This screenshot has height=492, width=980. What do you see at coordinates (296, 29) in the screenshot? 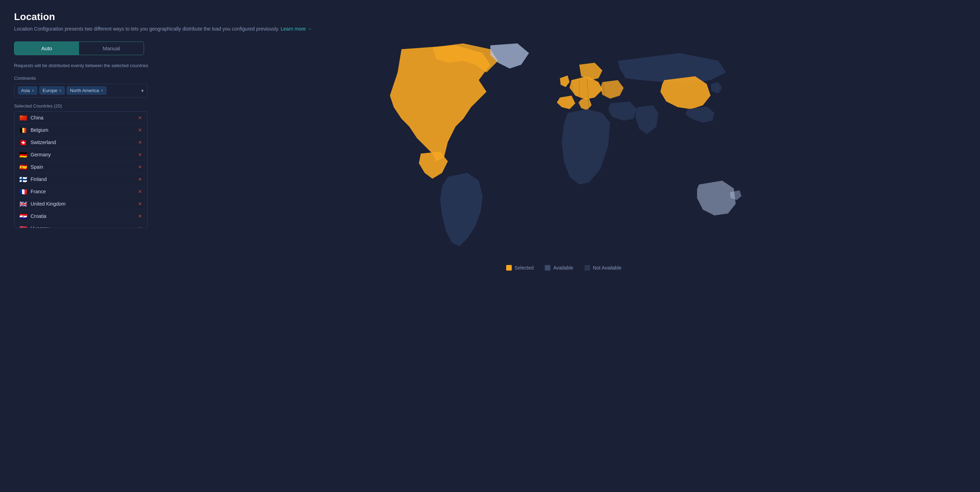
I see `learn-more-link: Learn more →` at bounding box center [296, 29].